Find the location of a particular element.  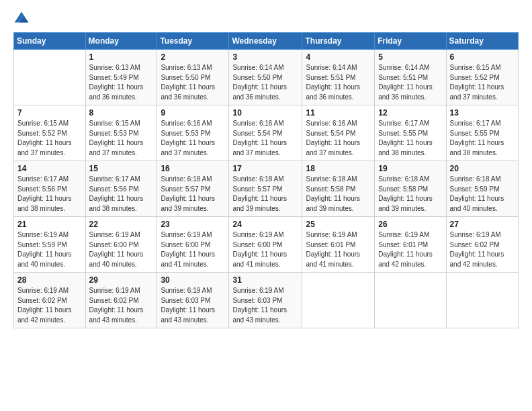

day-number: 24 is located at coordinates (265, 224).